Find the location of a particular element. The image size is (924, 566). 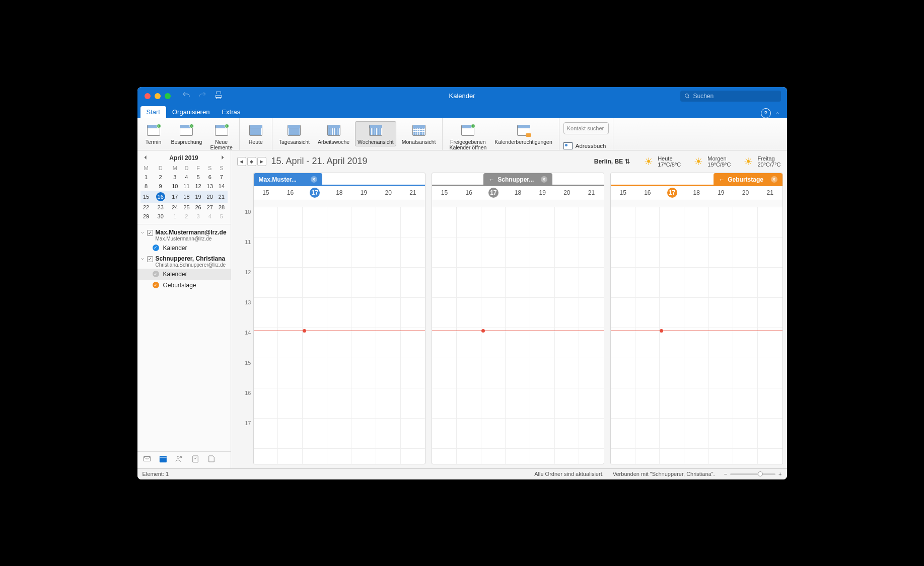

notes-icon is located at coordinates (211, 460).